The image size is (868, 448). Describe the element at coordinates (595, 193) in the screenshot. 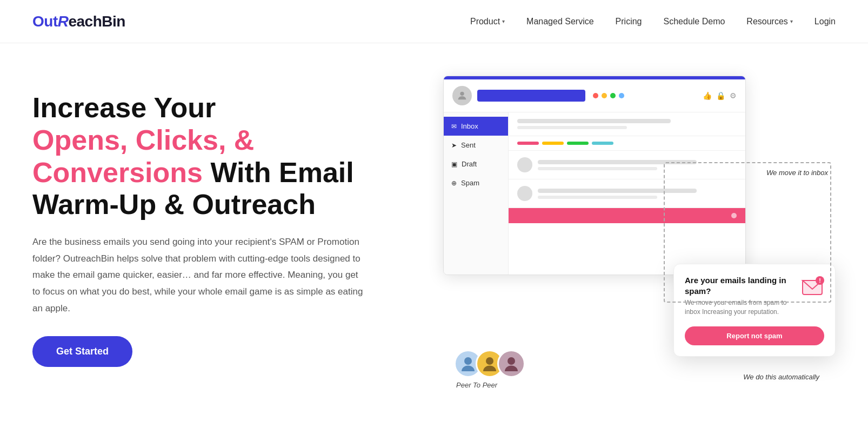

I see `mockup-body: ✉ Inbox ➤ Sent ▣ Draft ⊕ Spam` at that location.